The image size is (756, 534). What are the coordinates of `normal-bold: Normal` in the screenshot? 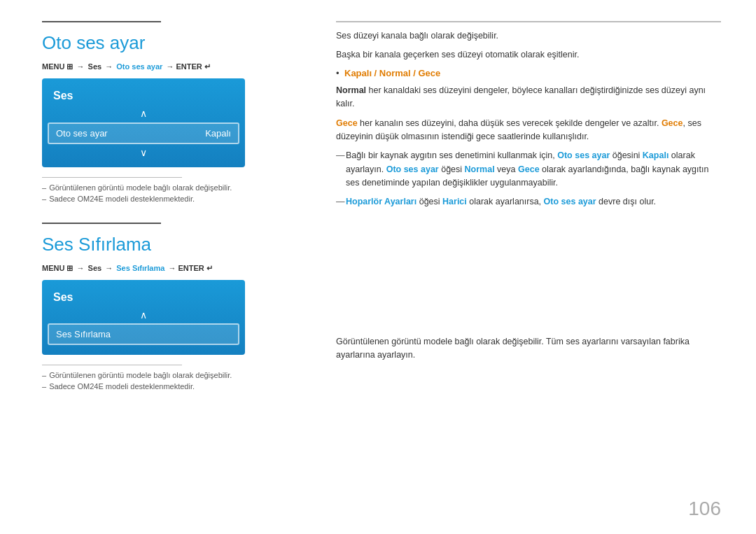 It's located at (351, 90).